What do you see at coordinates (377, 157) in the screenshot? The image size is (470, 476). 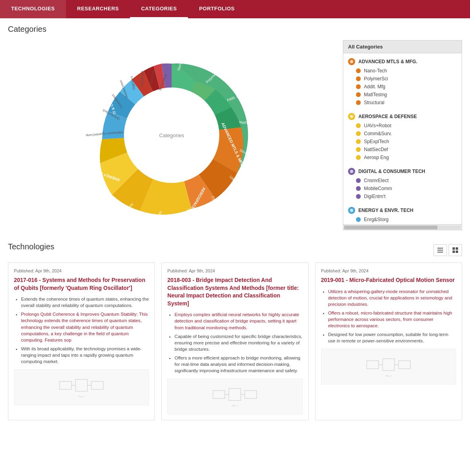 I see `sub-item-label: Aerosp Eng` at bounding box center [377, 157].